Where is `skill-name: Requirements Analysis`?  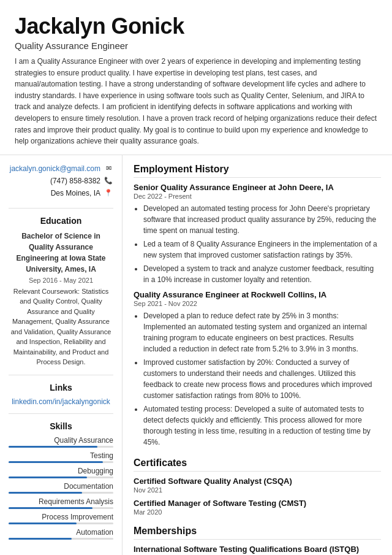 skill-name: Requirements Analysis is located at coordinates (61, 502).